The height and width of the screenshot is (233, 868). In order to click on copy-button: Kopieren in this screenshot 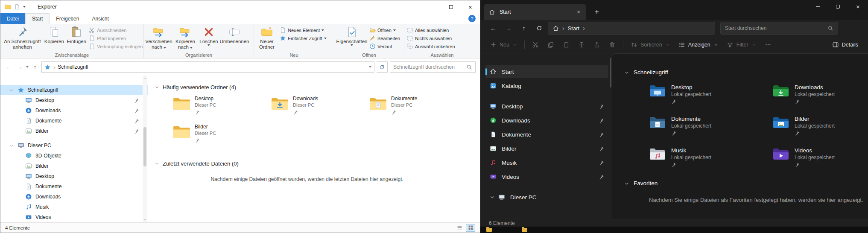, I will do `click(54, 38)`.